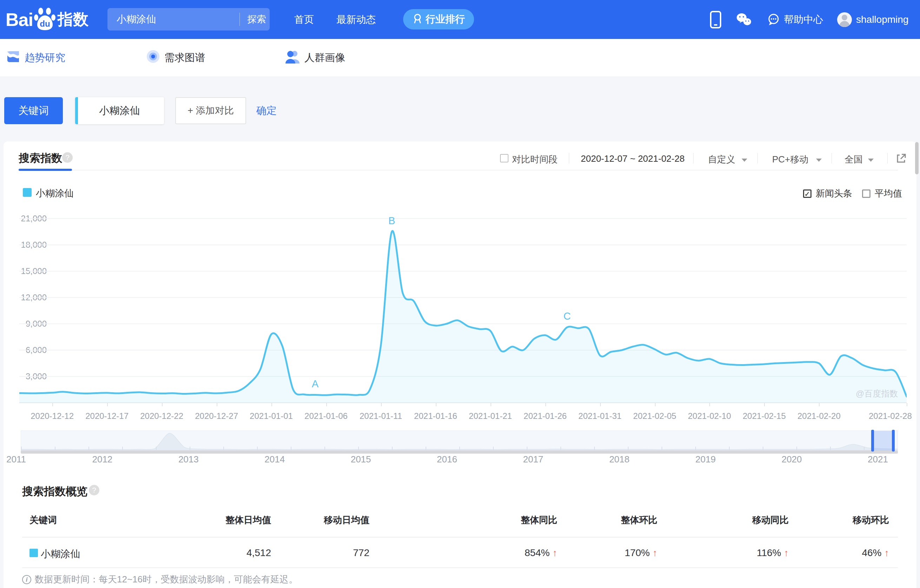 The width and height of the screenshot is (920, 588). What do you see at coordinates (882, 194) in the screenshot?
I see `average-toggle: 平均值` at bounding box center [882, 194].